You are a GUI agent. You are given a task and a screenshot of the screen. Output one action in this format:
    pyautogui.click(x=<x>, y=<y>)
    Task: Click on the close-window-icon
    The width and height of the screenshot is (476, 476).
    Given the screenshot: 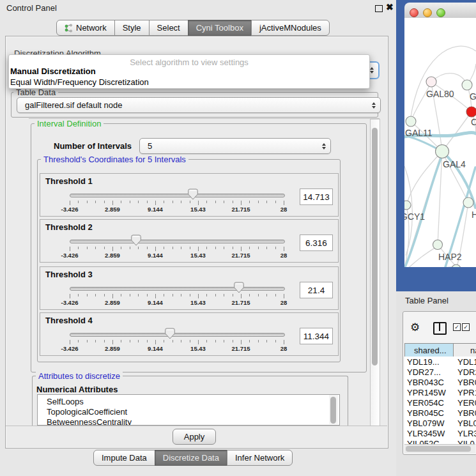 What is the action you would take?
    pyautogui.click(x=414, y=13)
    